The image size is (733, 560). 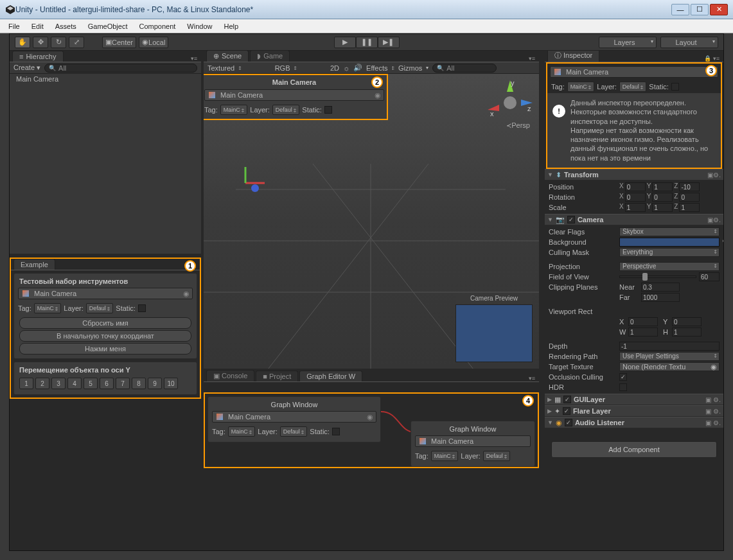 What do you see at coordinates (345, 42) in the screenshot?
I see `play-button: ▶` at bounding box center [345, 42].